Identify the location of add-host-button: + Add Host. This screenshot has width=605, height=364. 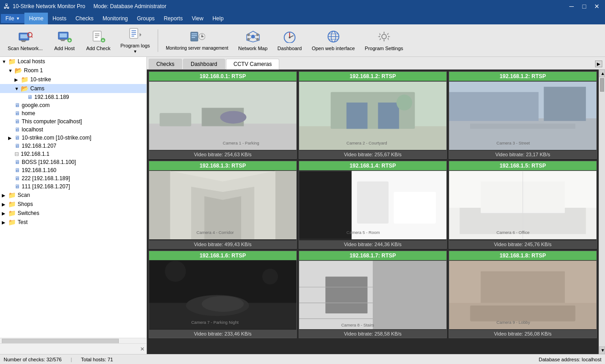
(65, 41).